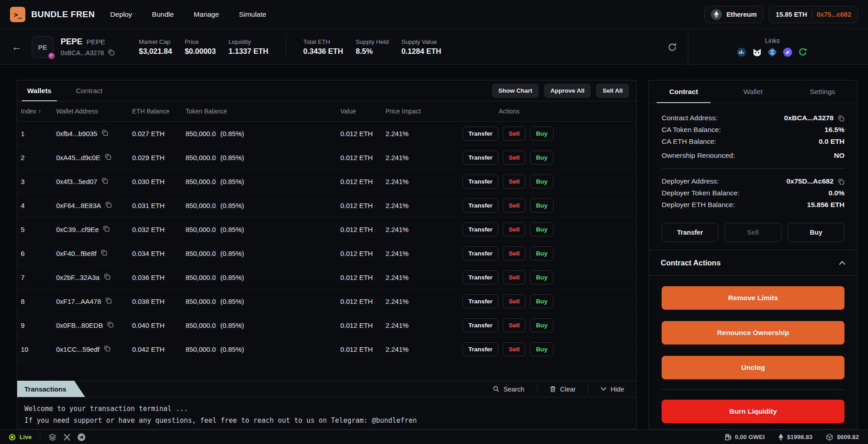 The image size is (868, 444). I want to click on wallet-pill: 15.85 ETH 0x75...c682, so click(814, 14).